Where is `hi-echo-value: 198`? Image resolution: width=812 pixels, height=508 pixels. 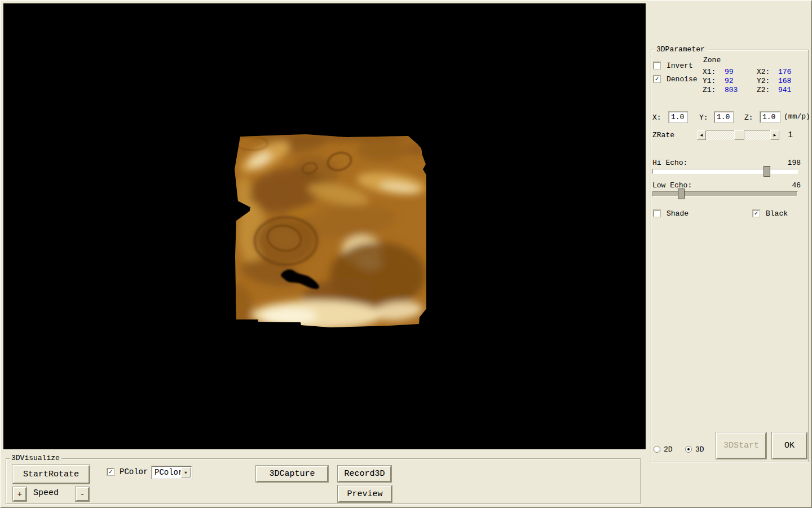
hi-echo-value: 198 is located at coordinates (793, 163).